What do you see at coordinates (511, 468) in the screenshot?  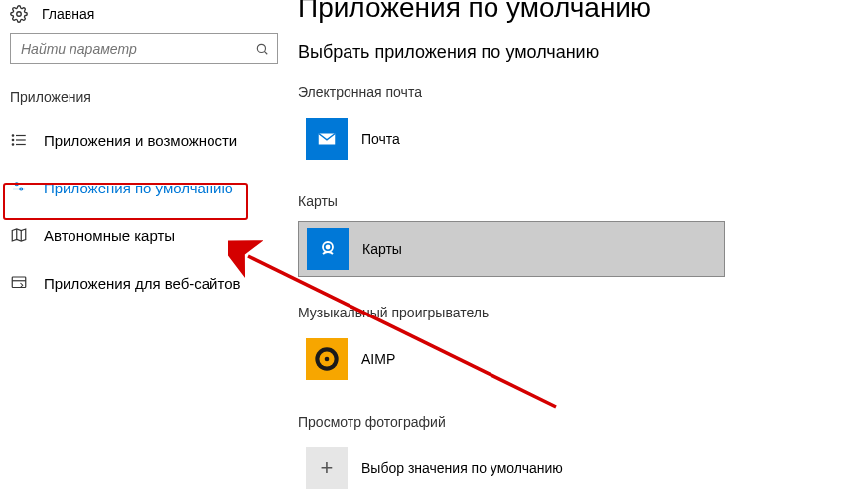 I see `app-tile-choose-default: + Выбор значения по умолчанию` at bounding box center [511, 468].